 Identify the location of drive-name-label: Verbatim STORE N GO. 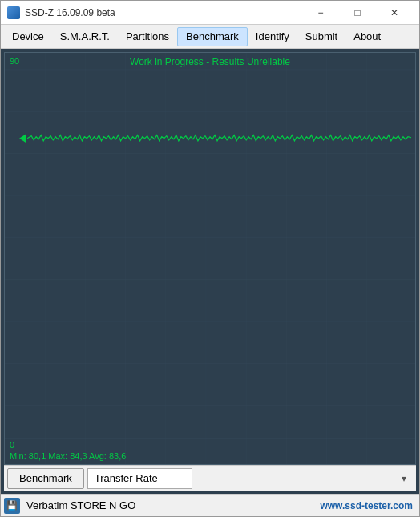
(170, 505).